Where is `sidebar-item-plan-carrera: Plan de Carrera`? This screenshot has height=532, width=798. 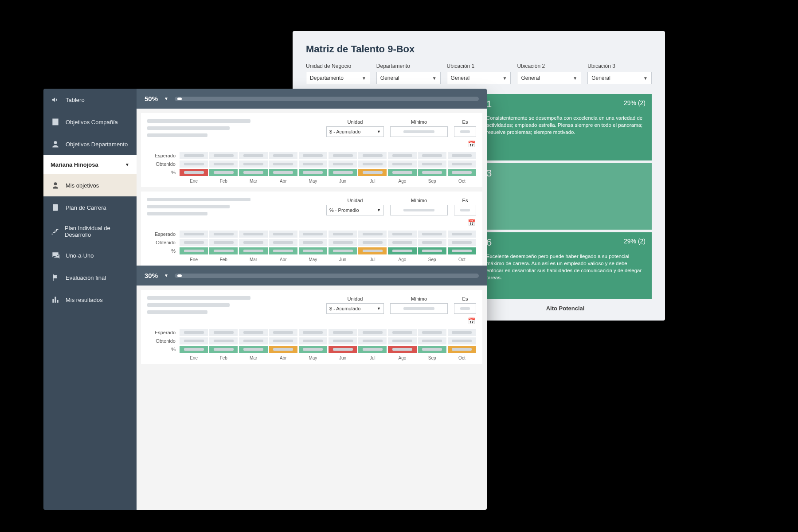 sidebar-item-plan-carrera: Plan de Carrera is located at coordinates (90, 207).